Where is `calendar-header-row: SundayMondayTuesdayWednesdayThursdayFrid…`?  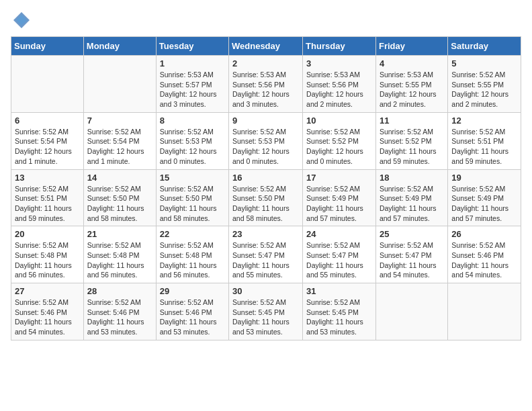 calendar-header-row: SundayMondayTuesdayWednesdayThursdayFrid… is located at coordinates (266, 46).